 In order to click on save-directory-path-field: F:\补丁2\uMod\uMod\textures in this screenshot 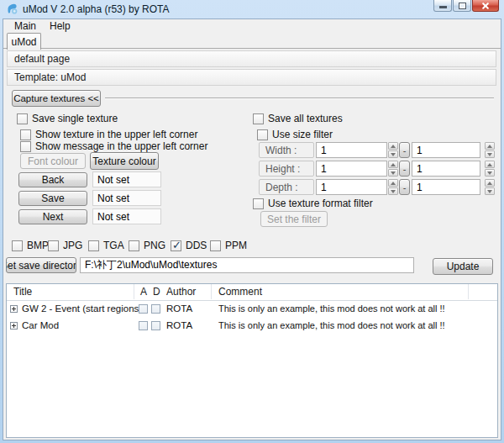, I will do `click(247, 266)`.